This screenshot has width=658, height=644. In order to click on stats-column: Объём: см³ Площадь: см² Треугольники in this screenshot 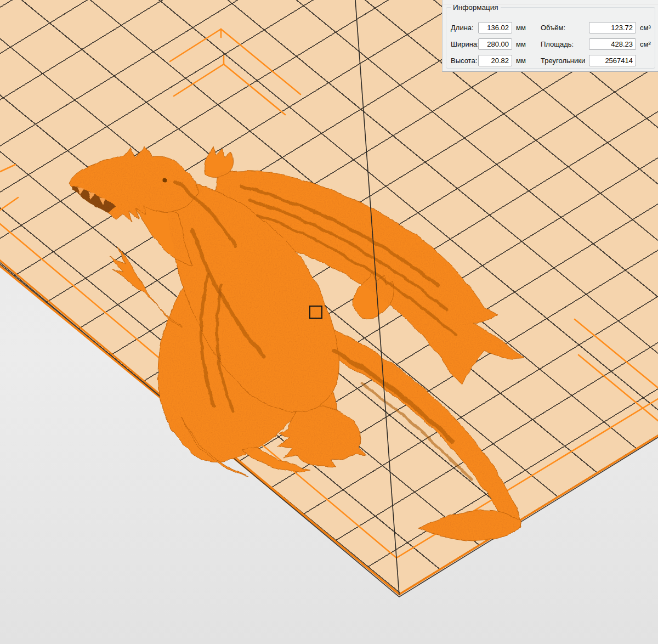, I will do `click(595, 46)`.